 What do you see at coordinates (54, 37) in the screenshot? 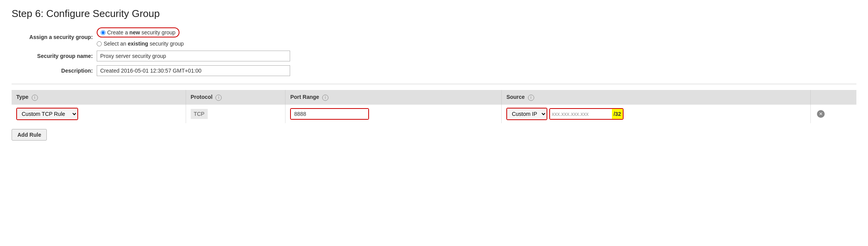
I see `assign-group-label: Assign a security group:` at bounding box center [54, 37].